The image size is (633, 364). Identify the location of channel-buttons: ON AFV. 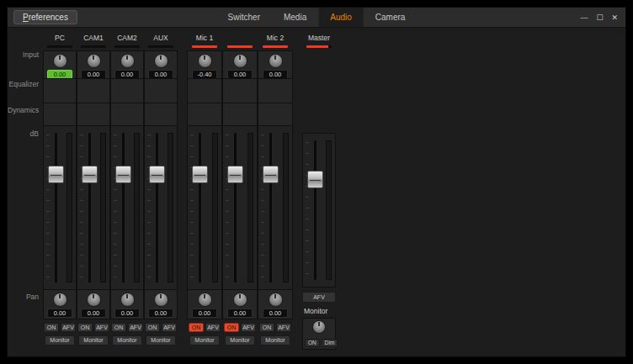
(161, 328).